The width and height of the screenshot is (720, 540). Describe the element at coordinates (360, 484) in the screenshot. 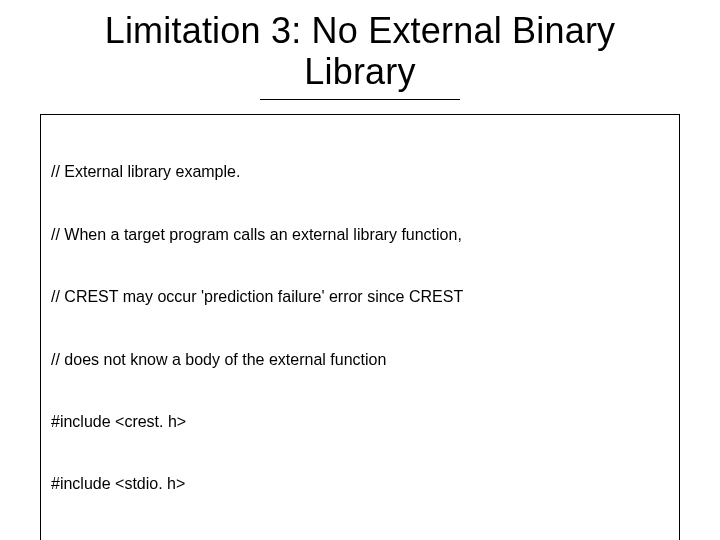

I see `code-line-include: #include <stdio. h>` at that location.